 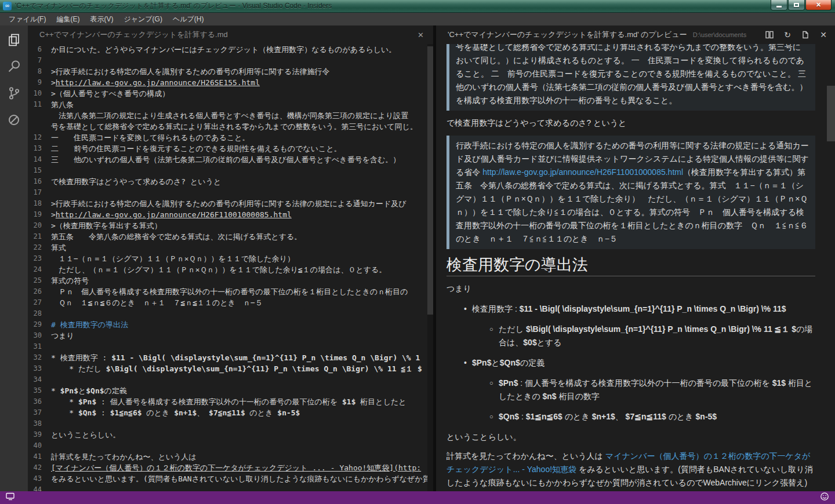 I want to click on split-editor-icon, so click(x=769, y=35).